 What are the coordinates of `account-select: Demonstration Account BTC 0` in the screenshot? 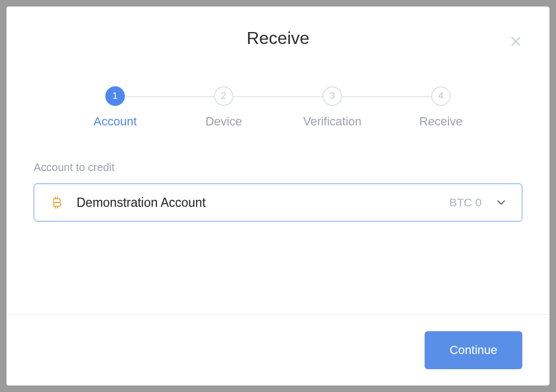 It's located at (278, 203).